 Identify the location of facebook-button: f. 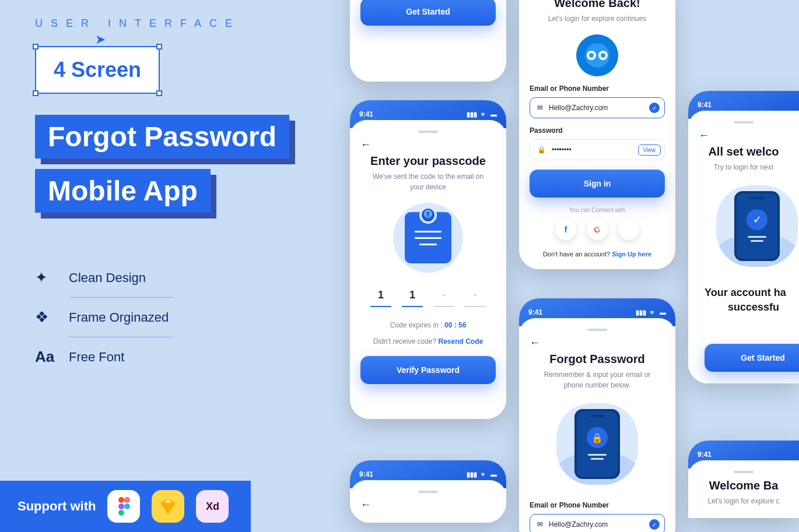
(566, 230).